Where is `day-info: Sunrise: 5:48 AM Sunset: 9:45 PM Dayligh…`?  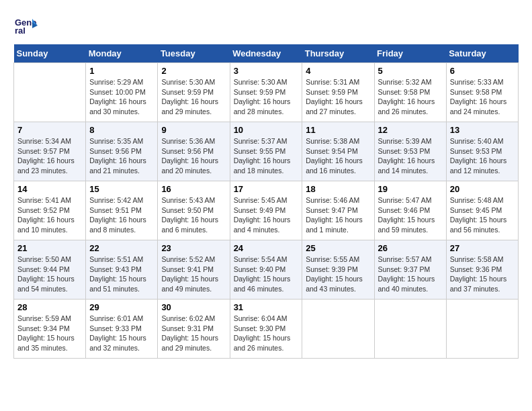 day-info: Sunrise: 5:48 AM Sunset: 9:45 PM Dayligh… is located at coordinates (482, 215).